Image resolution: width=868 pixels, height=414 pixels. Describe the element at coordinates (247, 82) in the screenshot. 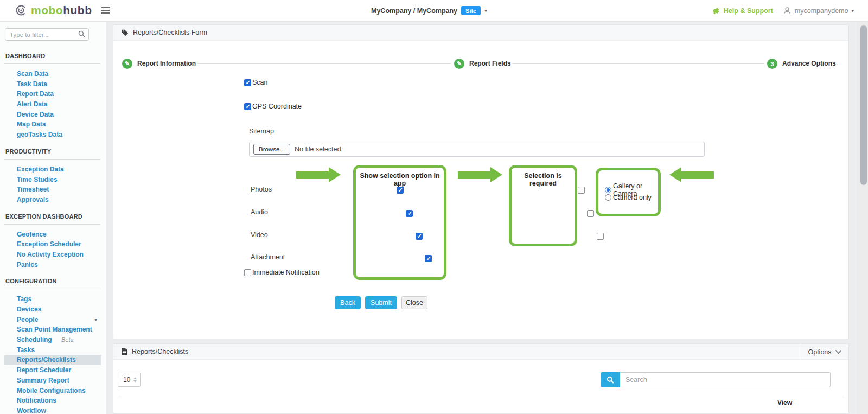

I see `scan-checkbox` at that location.